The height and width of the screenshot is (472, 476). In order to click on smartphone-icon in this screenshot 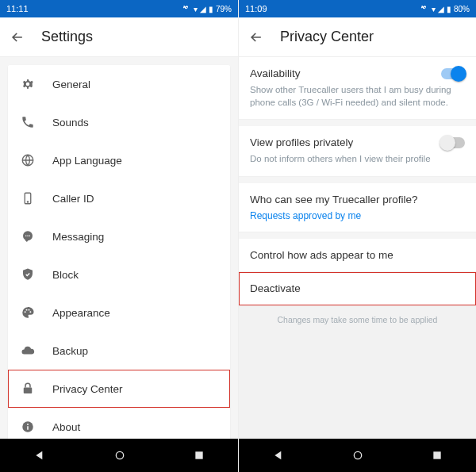, I will do `click(28, 198)`.